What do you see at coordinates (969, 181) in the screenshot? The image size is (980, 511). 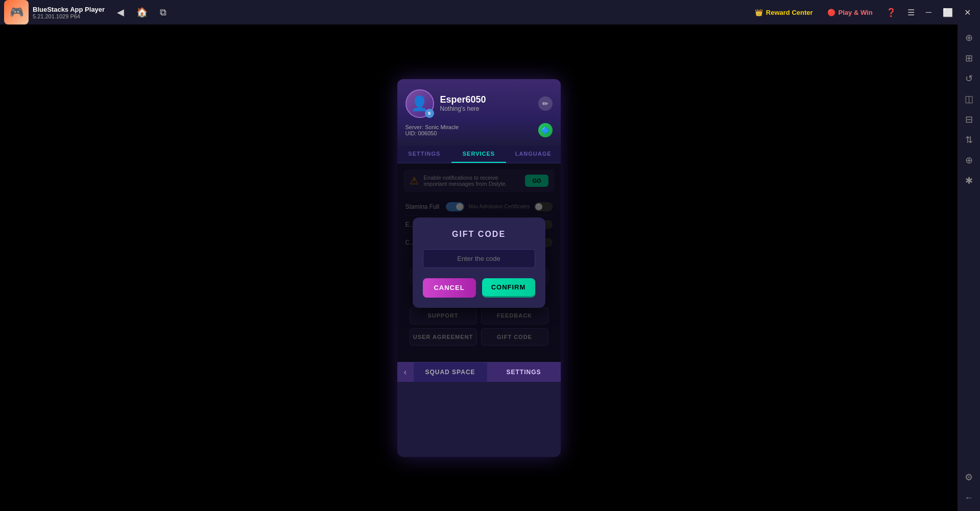 I see `sidebar-icon-8: ✱` at bounding box center [969, 181].